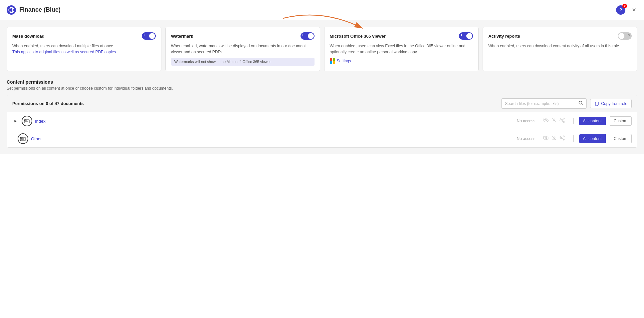 The width and height of the screenshot is (644, 318). Describe the element at coordinates (265, 121) in the screenshot. I see `file-left: ► Index` at that location.